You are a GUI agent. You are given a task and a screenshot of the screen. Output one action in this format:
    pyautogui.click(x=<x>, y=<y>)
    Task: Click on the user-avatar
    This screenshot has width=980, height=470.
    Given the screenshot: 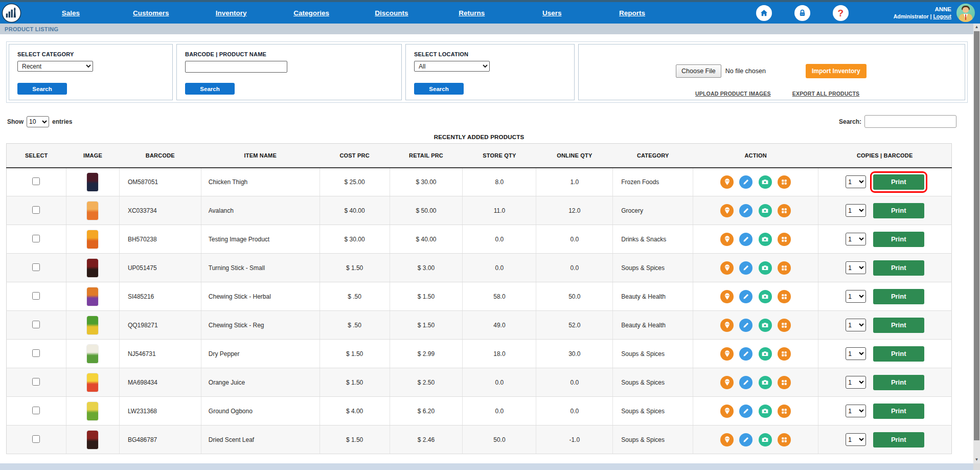 What is the action you would take?
    pyautogui.click(x=966, y=13)
    